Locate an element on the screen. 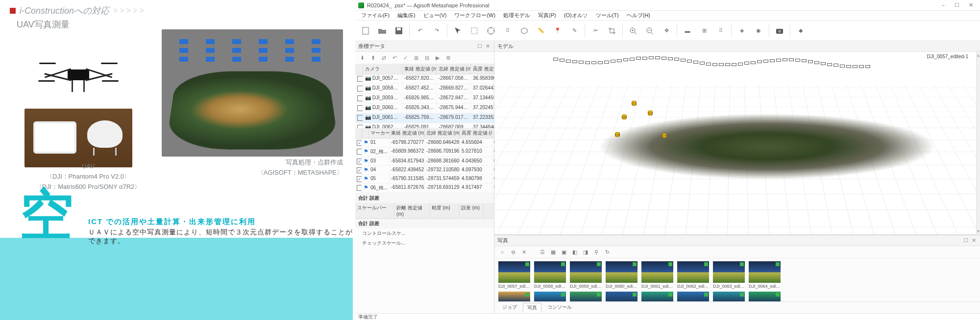  camera-row: 📷 DJI_0059_edite...-65826.985010-28672.8… is located at coordinates (424, 99).